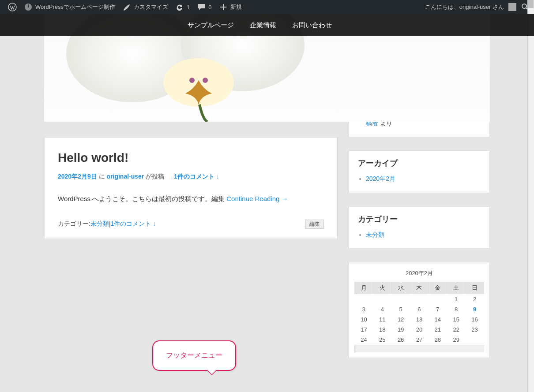  I want to click on calendar-table: 2020年2月 月火水木金土日 123456789101112131415161…, so click(419, 310).